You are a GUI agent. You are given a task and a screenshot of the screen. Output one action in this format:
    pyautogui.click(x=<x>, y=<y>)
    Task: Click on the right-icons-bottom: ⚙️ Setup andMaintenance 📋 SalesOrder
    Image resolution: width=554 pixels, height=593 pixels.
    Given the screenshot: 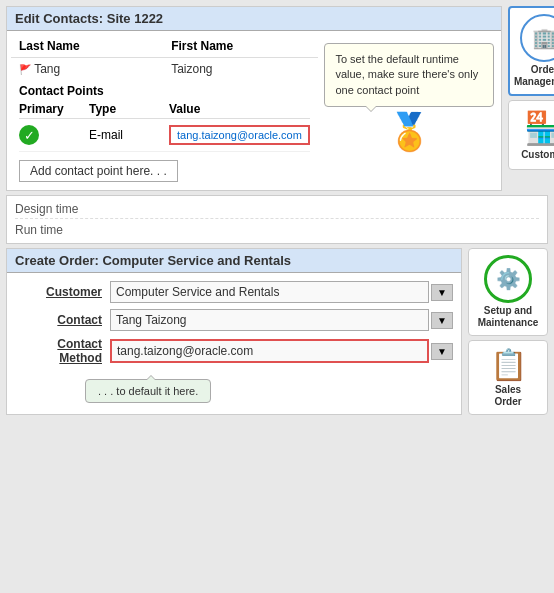 What is the action you would take?
    pyautogui.click(x=508, y=332)
    